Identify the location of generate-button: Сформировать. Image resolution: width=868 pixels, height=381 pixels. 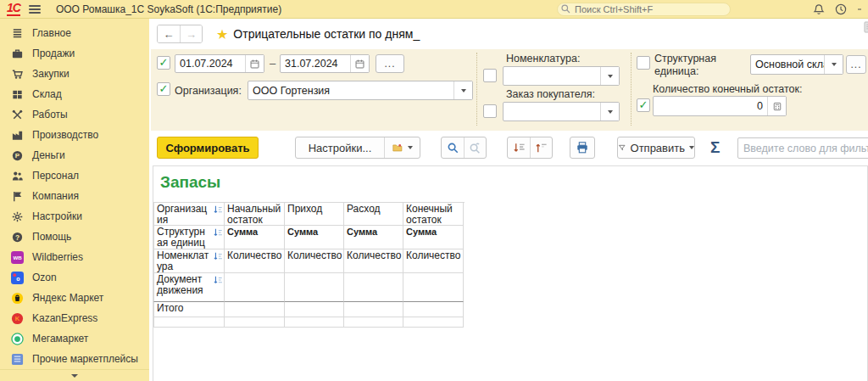
(208, 148).